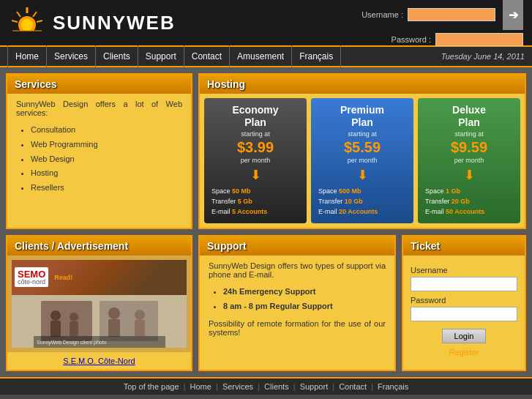 The height and width of the screenshot is (399, 532). What do you see at coordinates (464, 270) in the screenshot?
I see `ticket-username-label: Username` at bounding box center [464, 270].